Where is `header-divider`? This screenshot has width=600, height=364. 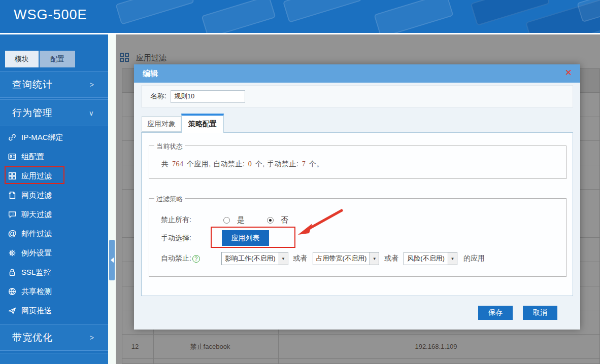
header-divider is located at coordinates (300, 33).